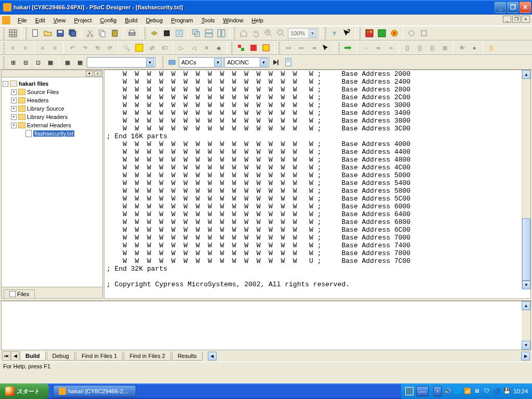 This screenshot has height=399, width=532. What do you see at coordinates (83, 20) in the screenshot?
I see `menu-project: Project` at bounding box center [83, 20].